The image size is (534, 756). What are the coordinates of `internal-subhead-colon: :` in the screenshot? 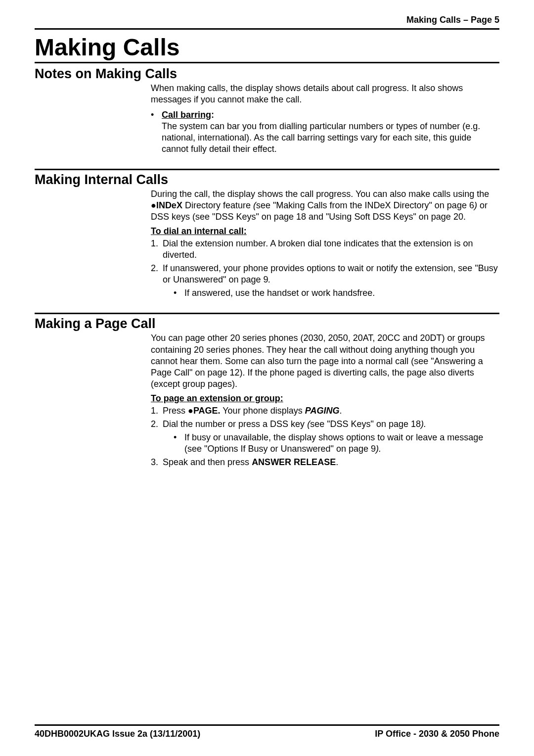 It's located at (245, 231).